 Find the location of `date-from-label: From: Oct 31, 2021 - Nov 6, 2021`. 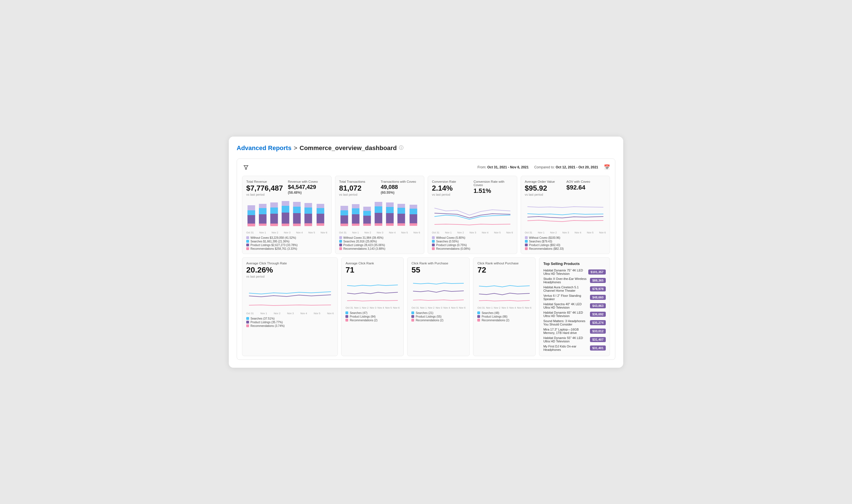

date-from-label: From: Oct 31, 2021 - Nov 6, 2021 is located at coordinates (503, 167).